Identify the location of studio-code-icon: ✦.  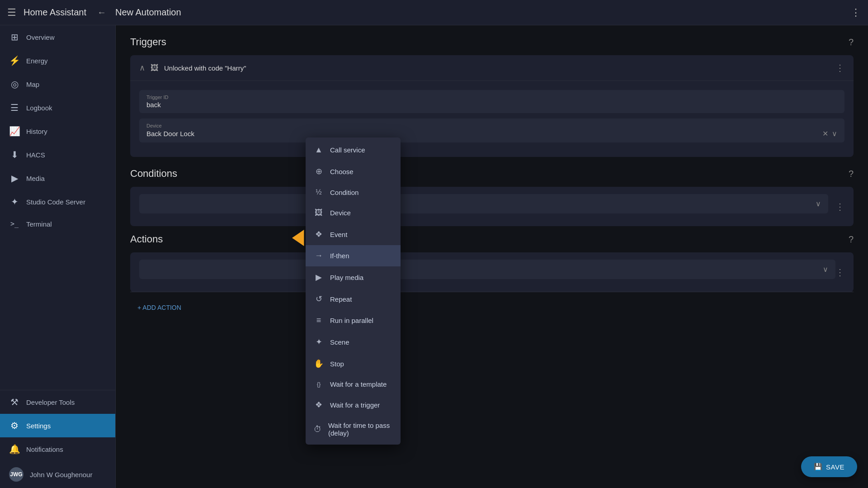
(14, 202).